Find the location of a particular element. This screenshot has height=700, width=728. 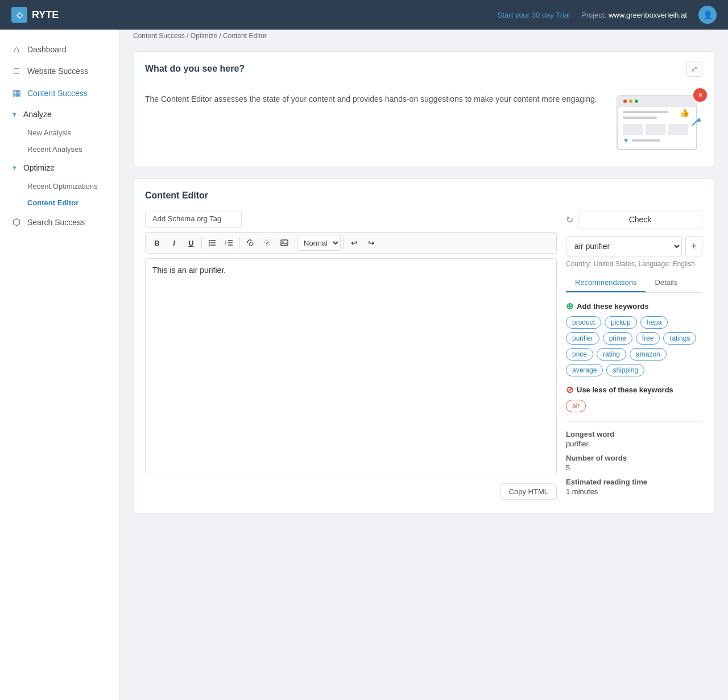

undo-button: ↩ is located at coordinates (354, 243).